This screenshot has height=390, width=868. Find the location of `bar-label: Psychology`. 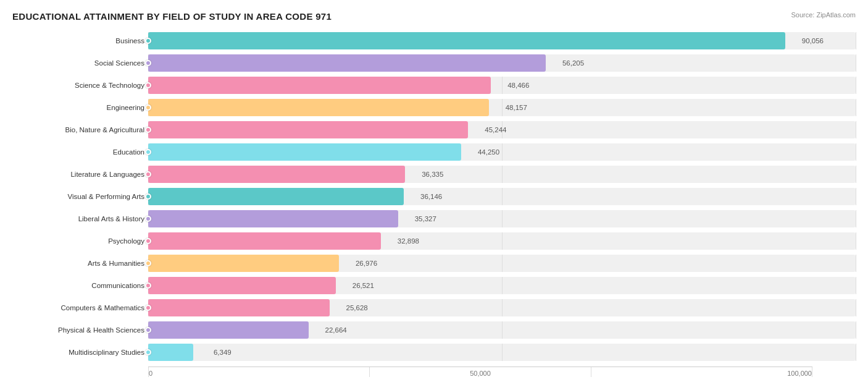

bar-label: Psychology is located at coordinates (80, 241).